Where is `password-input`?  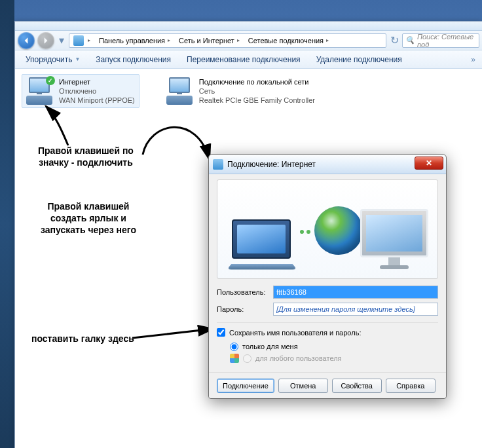 password-input is located at coordinates (356, 309).